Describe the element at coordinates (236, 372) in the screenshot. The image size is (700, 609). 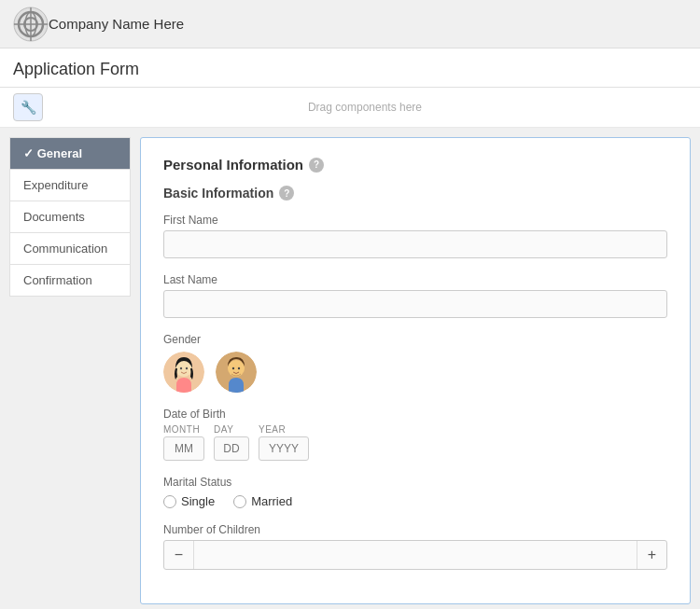
I see `gender-male-avatar` at that location.